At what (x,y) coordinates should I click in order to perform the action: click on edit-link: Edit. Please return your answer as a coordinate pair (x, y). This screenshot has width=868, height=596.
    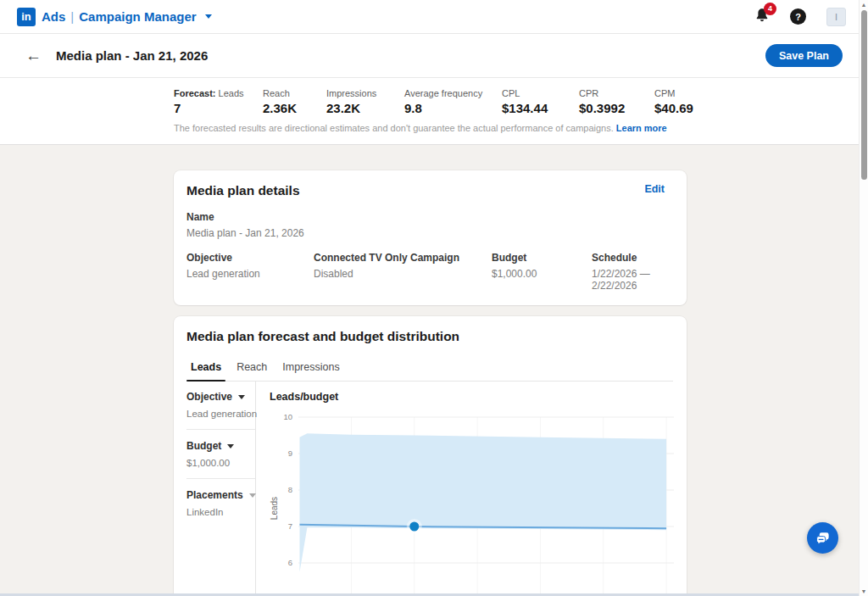
    Looking at the image, I should click on (654, 189).